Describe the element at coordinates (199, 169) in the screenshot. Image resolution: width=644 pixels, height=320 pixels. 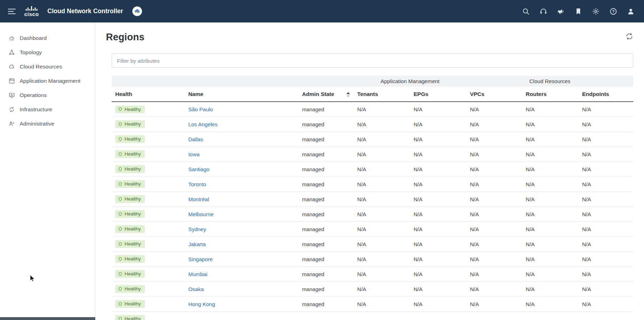
I see `region-link: Santiago` at that location.